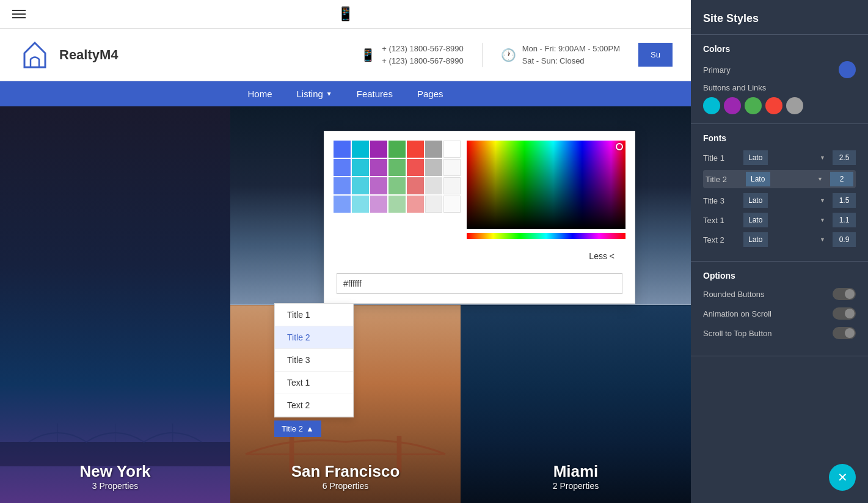  What do you see at coordinates (756, 240) in the screenshot?
I see `font-select-text2: Lato` at bounding box center [756, 240].